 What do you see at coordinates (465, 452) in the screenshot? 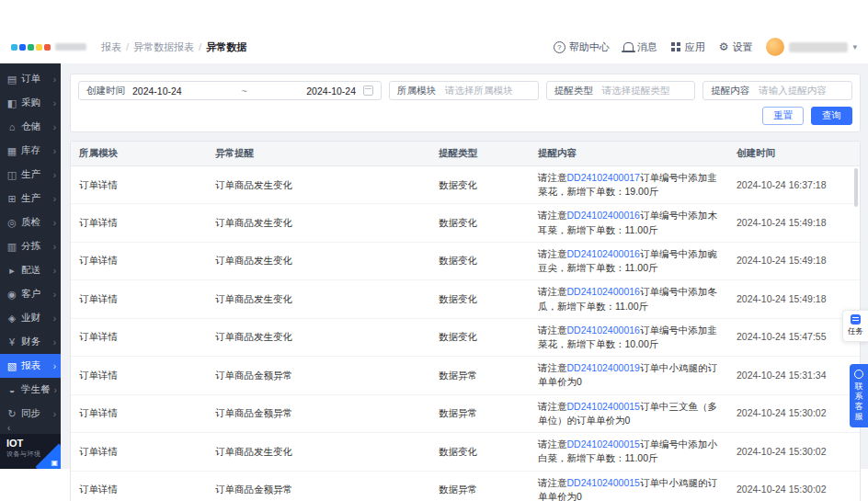
I see `table-row: 订单详情订单商品发生变化数据变化请注意DD24102400015订单编号中添加小…` at bounding box center [465, 452].